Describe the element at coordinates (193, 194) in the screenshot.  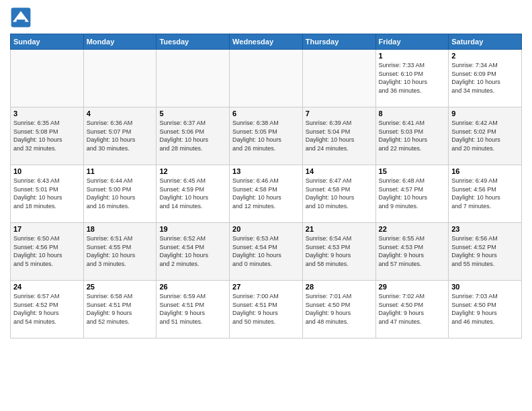
I see `calendar-cell: 12Sunrise: 6:45 AMSunset: 4:59 PMDayligh…` at that location.